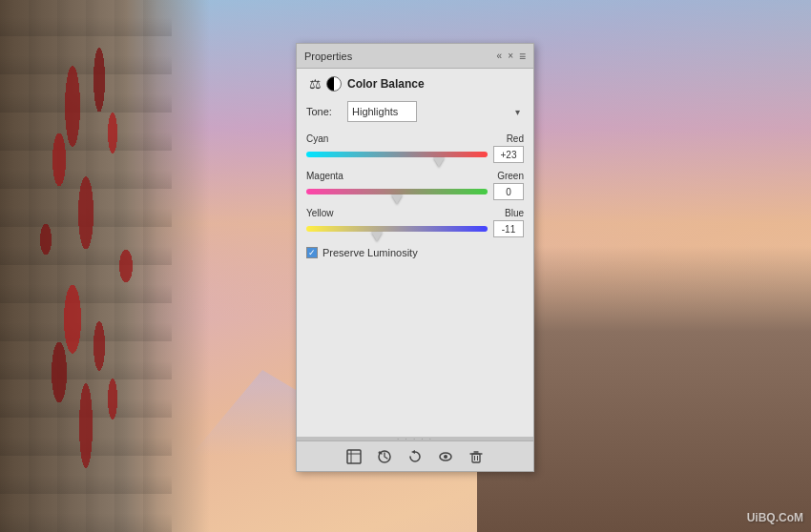 Image resolution: width=811 pixels, height=532 pixels. Describe the element at coordinates (415, 149) in the screenshot. I see `cyan-red-slider-row: Cyan Red +23` at that location.